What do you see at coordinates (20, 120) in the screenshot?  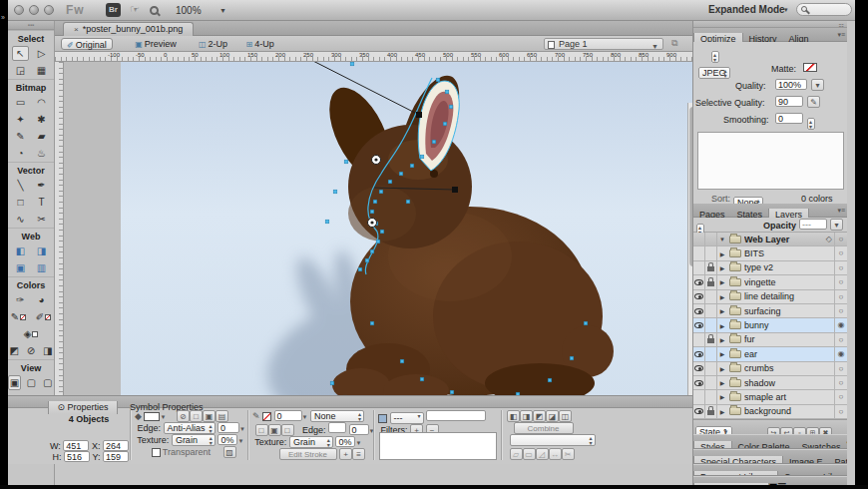 I see `magic-wand-tool: ✦` at bounding box center [20, 120].